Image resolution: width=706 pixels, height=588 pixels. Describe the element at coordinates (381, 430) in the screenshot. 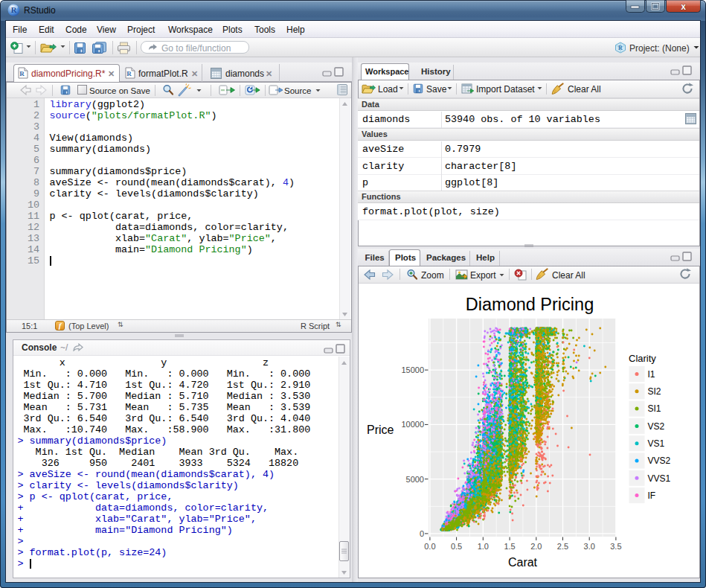

I see `svg-text: Price` at that location.